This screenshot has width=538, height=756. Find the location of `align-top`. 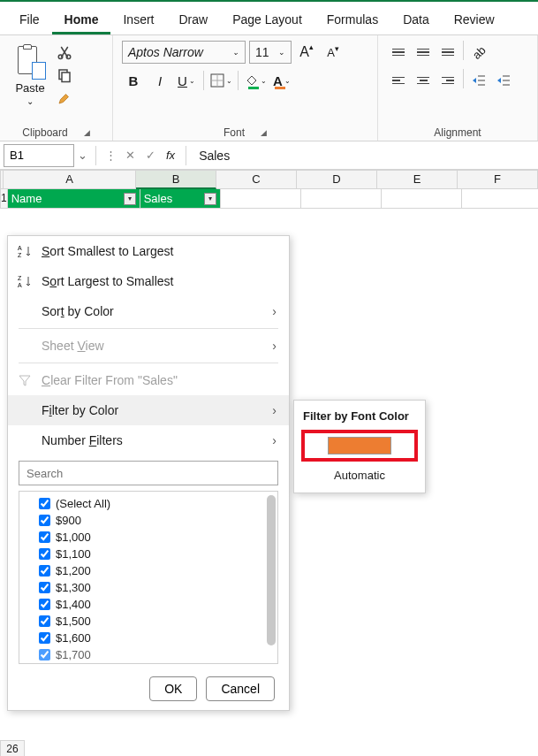

align-top is located at coordinates (398, 52).